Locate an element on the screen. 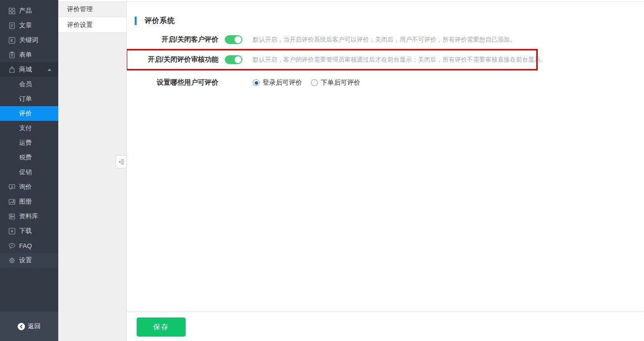  sidebar-item-articles: 文章 is located at coordinates (29, 25).